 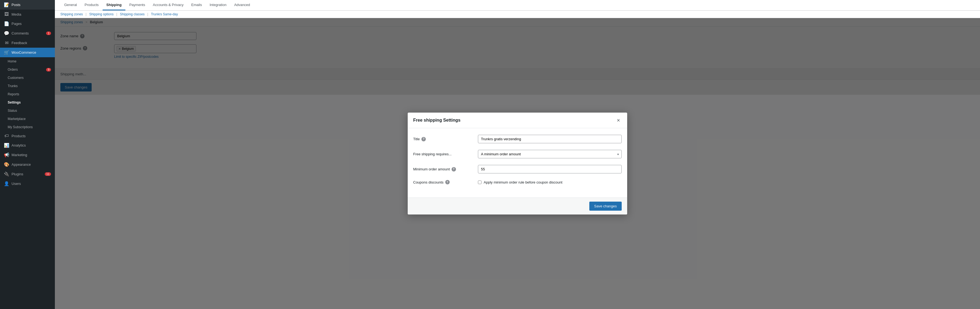 I want to click on sub-links: Shipping zones | Shipping options | Ship…, so click(x=517, y=14).